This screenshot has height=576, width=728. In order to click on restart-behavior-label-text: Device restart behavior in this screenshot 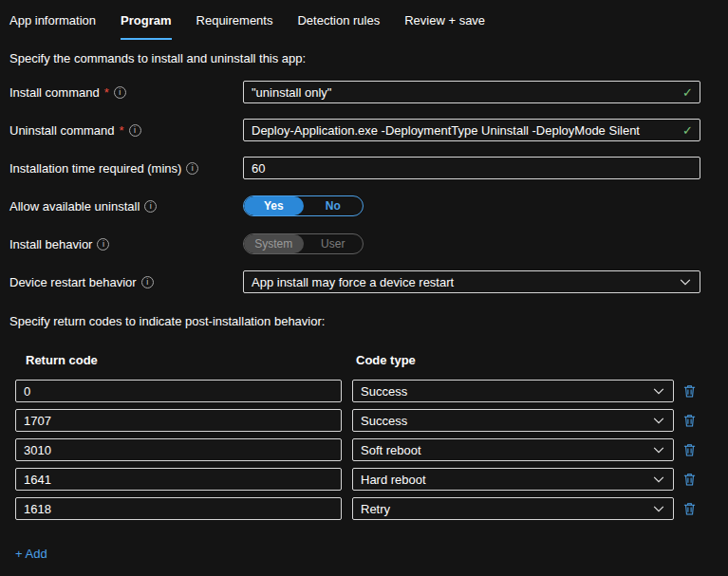, I will do `click(73, 283)`.